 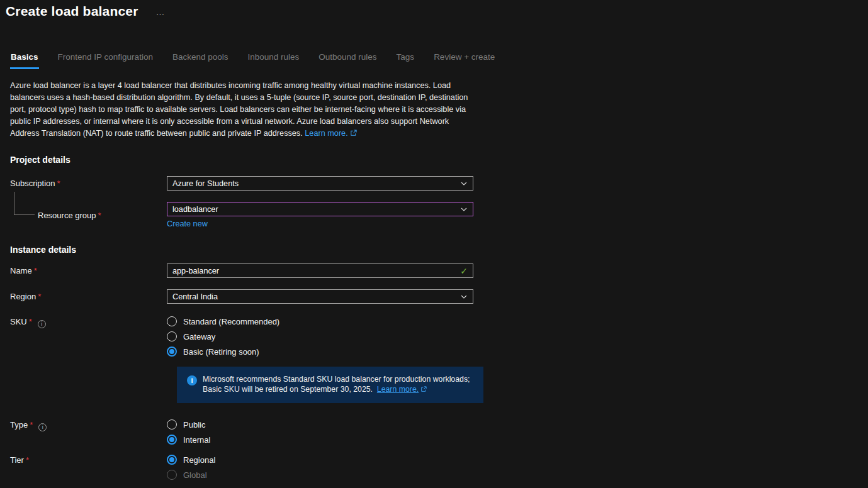 What do you see at coordinates (242, 297) in the screenshot?
I see `region-row: Region* Central India` at bounding box center [242, 297].